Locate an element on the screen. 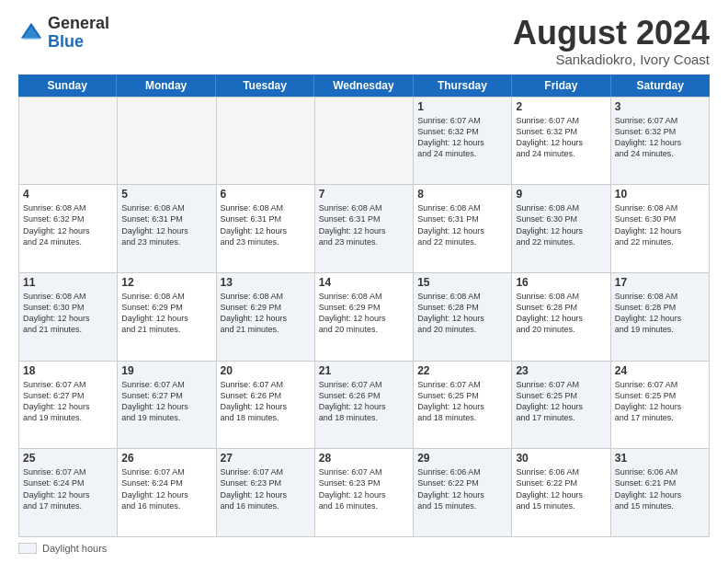  day-number: 27 is located at coordinates (266, 458).